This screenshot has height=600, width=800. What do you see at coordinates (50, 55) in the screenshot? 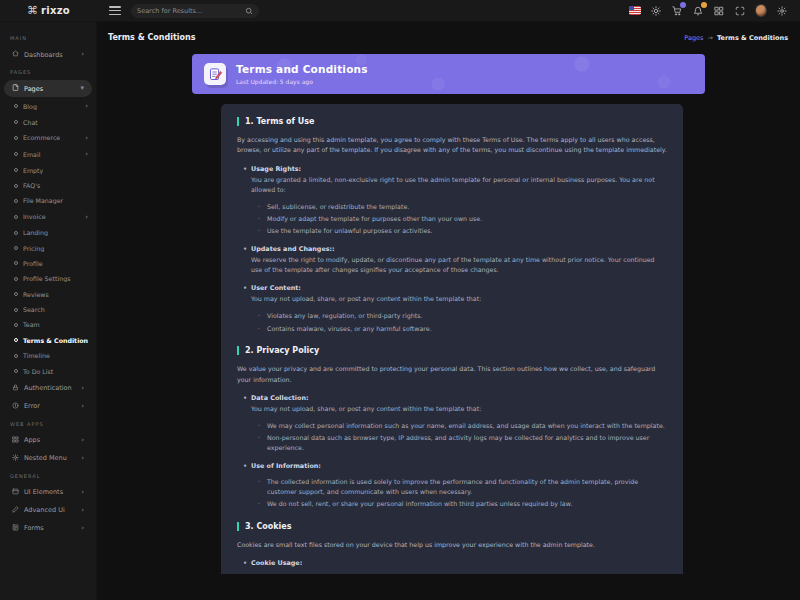
I see `sidebar-item-label: Dashboards` at bounding box center [50, 55].